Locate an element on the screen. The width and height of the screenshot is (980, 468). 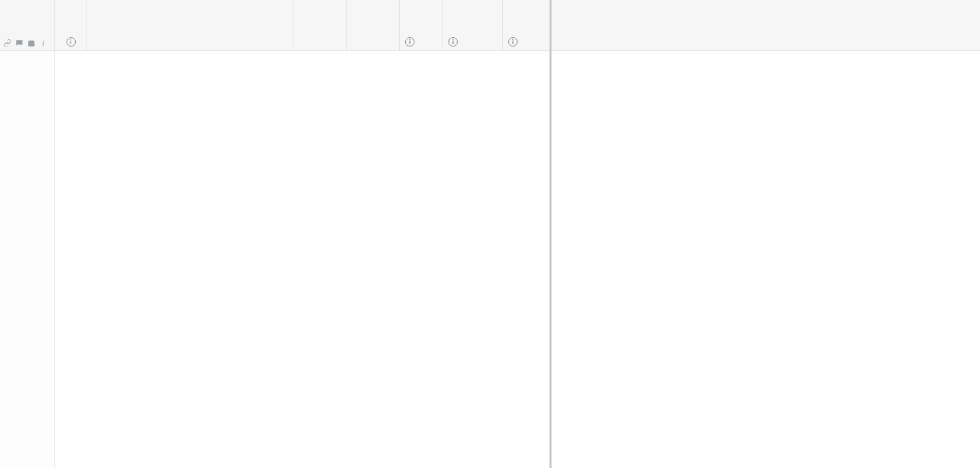
col-status: i is located at coordinates (473, 25).